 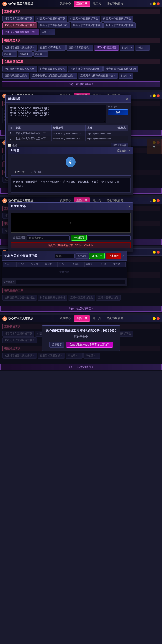 What do you see at coordinates (118, 107) in the screenshot?
I see `parse-hint: 解析结果` at bounding box center [118, 107].